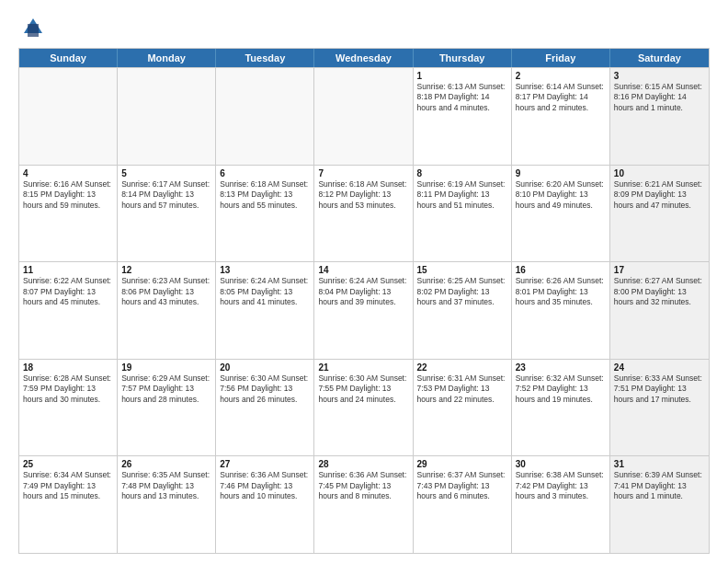 This screenshot has width=728, height=563. I want to click on day-info: Sunrise: 6:31 AM Sunset: 7:53 PM Dayligh…, so click(462, 389).